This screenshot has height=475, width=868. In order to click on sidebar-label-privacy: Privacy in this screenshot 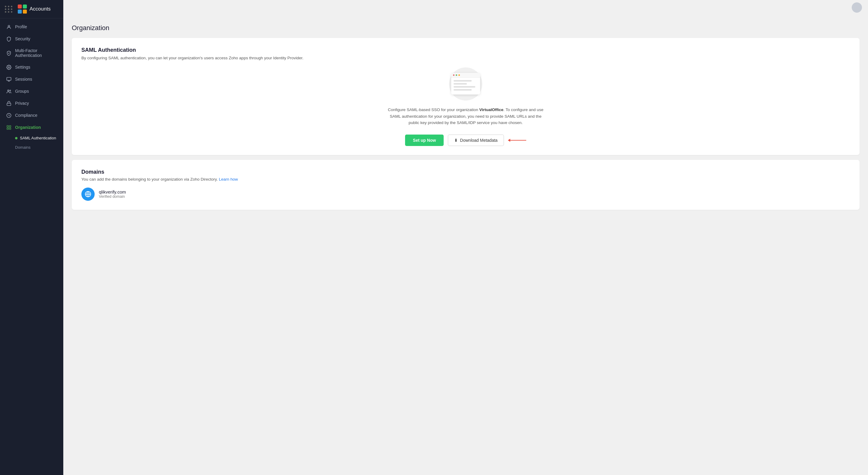, I will do `click(22, 103)`.